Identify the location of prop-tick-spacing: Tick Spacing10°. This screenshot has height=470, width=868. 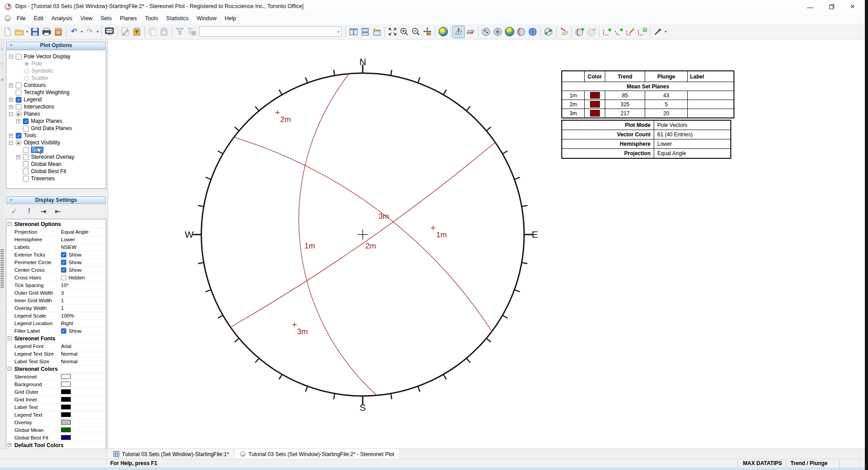
(56, 285).